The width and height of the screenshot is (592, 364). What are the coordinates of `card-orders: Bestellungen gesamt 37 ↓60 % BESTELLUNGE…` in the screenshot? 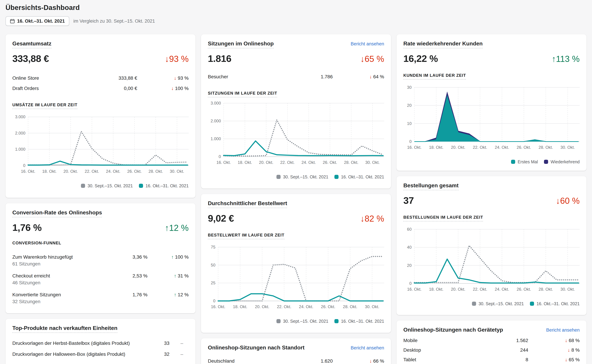 It's located at (491, 246).